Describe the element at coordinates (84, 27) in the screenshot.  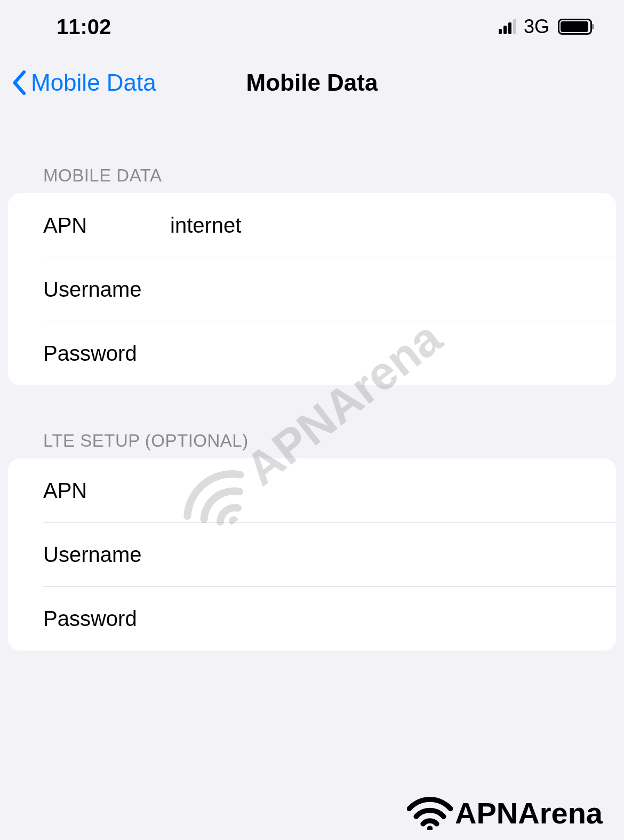
I see `status-time: 11:02` at that location.